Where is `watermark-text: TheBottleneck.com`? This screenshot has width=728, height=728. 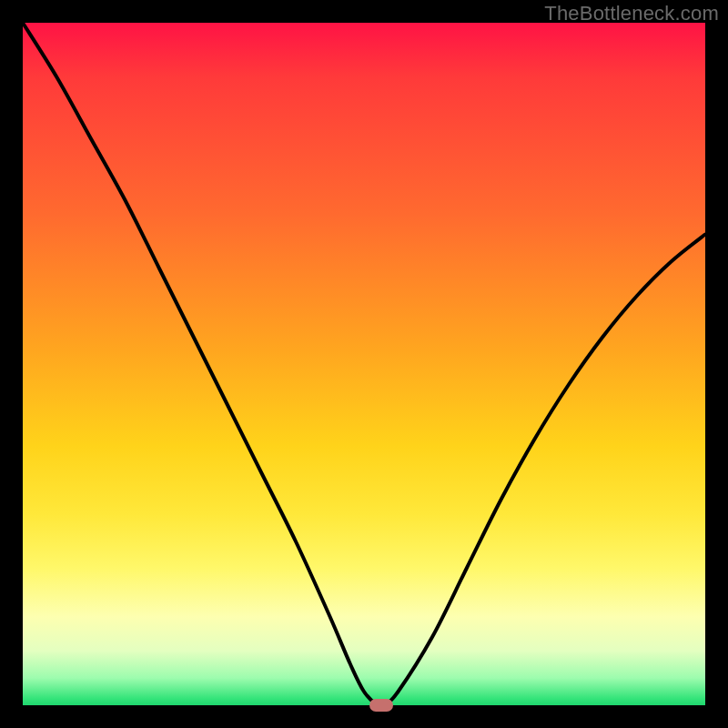 watermark-text: TheBottleneck.com is located at coordinates (632, 14).